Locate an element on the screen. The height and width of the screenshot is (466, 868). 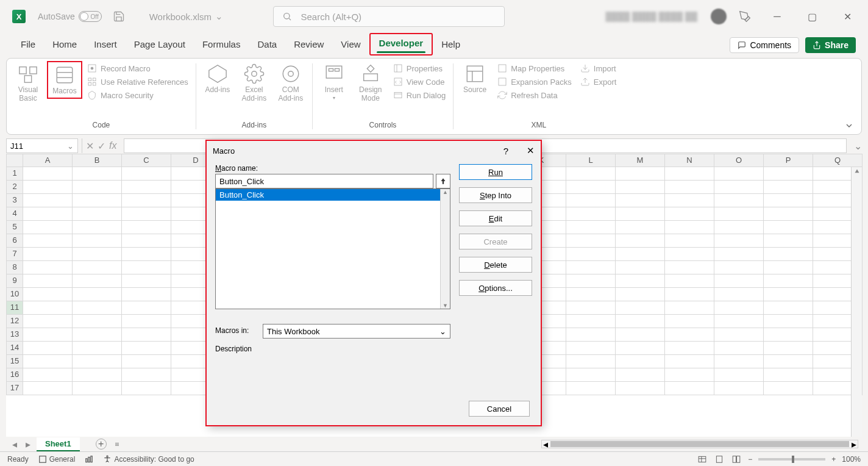
column-header: B is located at coordinates (98, 160).